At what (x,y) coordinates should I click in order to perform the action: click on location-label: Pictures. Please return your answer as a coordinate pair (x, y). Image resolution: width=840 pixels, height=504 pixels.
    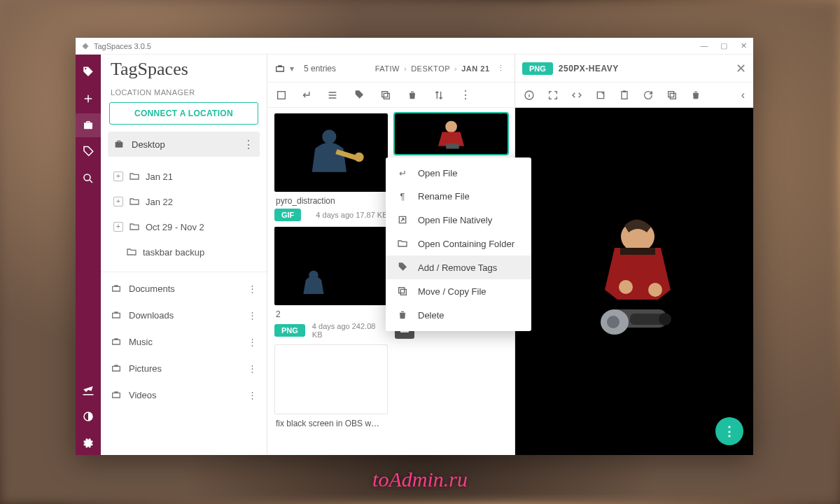
    Looking at the image, I should click on (146, 368).